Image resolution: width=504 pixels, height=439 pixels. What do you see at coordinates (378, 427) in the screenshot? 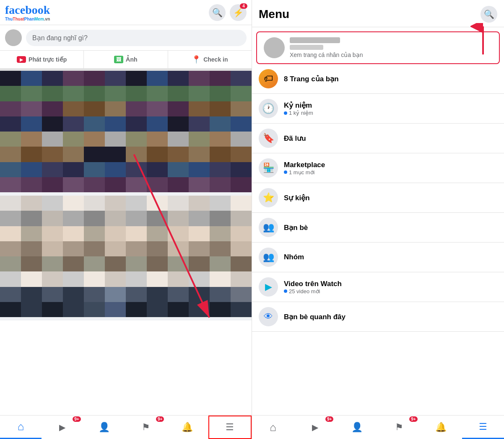
I see `right-bottom-nav: ⌂ ▶ 9+ 👤 ⚑ 9+ 🔔 ☰` at bounding box center [378, 427].